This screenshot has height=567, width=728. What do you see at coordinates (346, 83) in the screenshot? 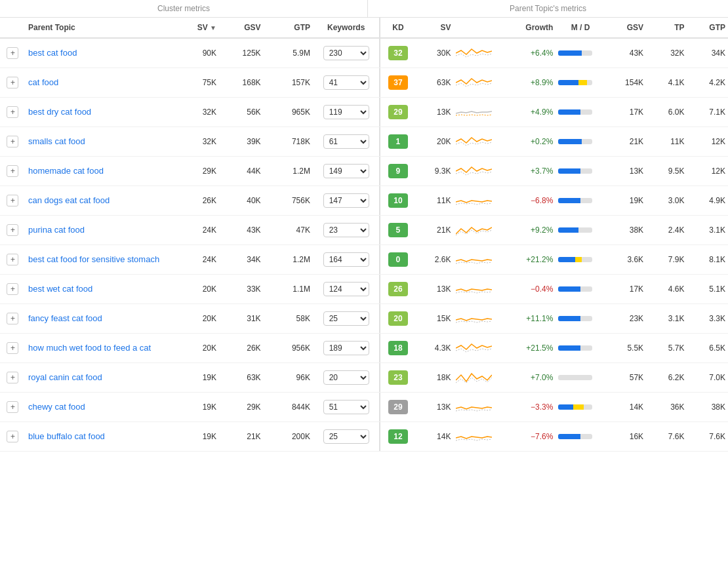
I see `keywords-select: 41` at bounding box center [346, 83].